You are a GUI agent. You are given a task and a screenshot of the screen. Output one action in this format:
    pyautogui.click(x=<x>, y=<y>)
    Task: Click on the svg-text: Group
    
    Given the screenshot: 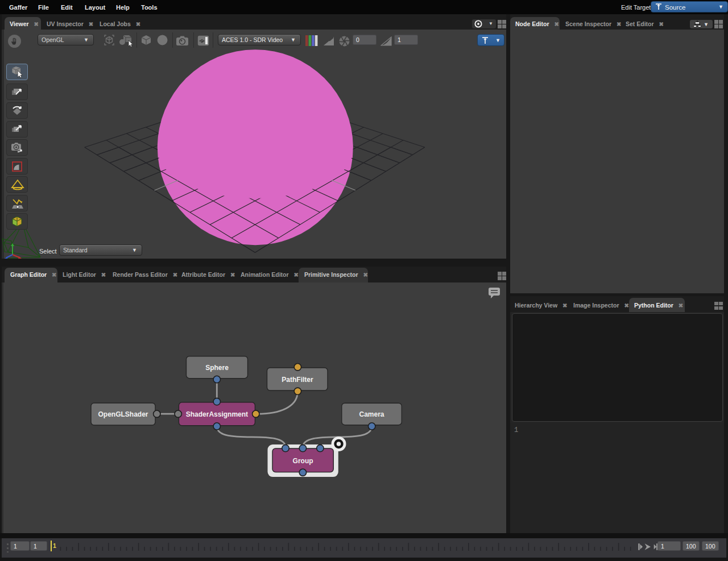 What is the action you would take?
    pyautogui.click(x=303, y=461)
    